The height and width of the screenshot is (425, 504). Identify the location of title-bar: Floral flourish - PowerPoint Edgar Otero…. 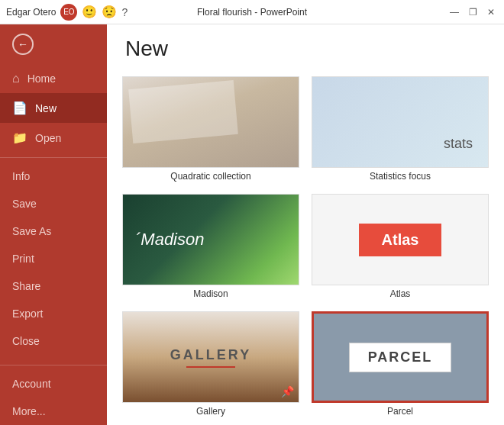
(252, 12).